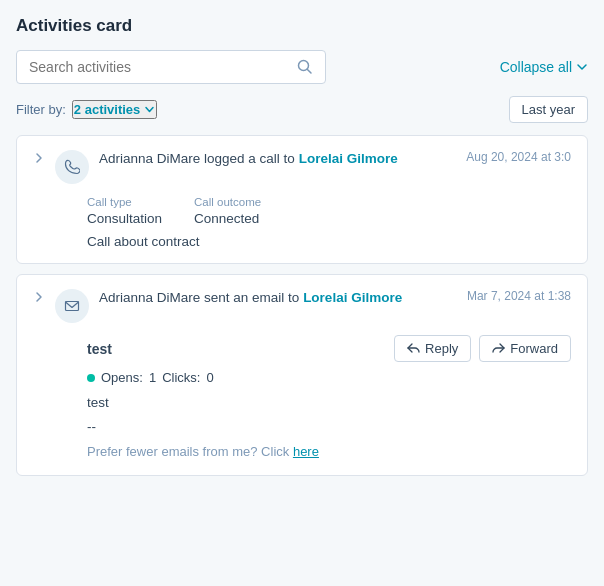  I want to click on search-bar, so click(171, 67).